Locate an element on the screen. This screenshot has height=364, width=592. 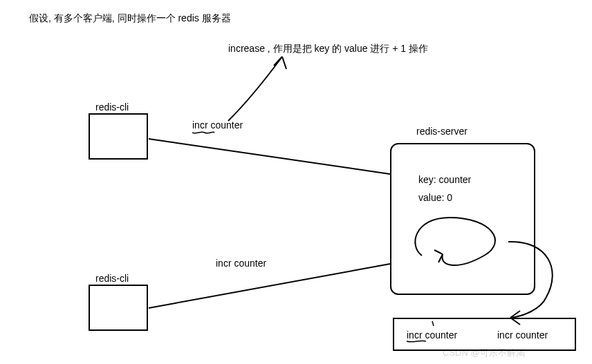
server-label: redis-server is located at coordinates (442, 131).